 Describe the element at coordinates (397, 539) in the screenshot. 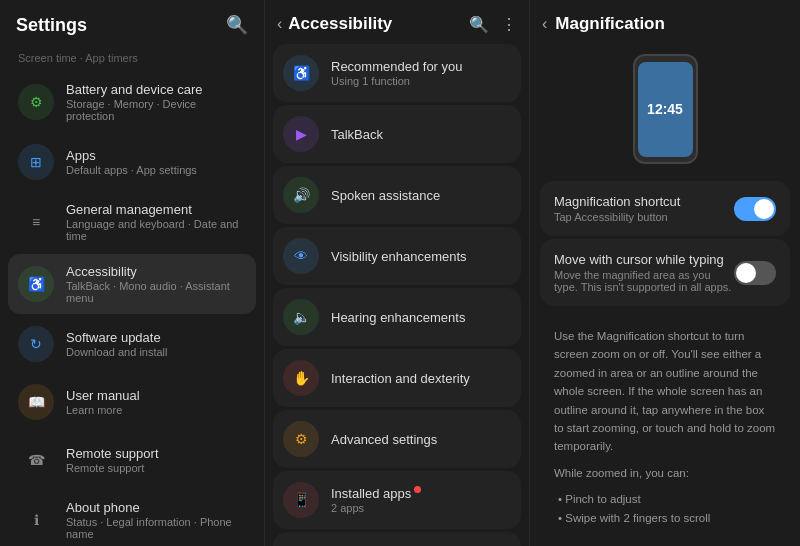

I see `accessibility-item-about: ℹ About Accessibility` at that location.